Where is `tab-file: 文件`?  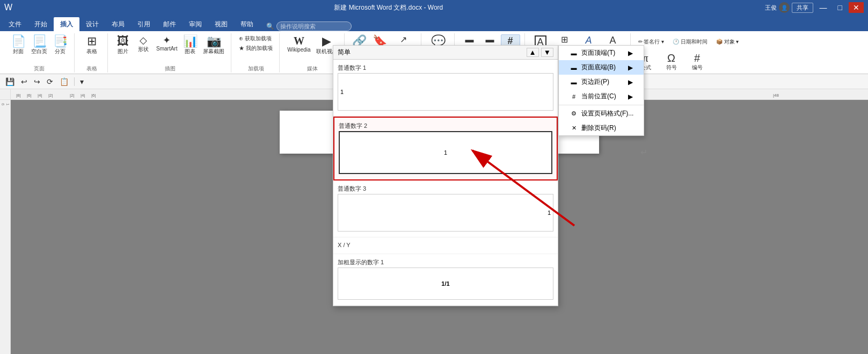
tab-file: 文件 is located at coordinates (15, 24).